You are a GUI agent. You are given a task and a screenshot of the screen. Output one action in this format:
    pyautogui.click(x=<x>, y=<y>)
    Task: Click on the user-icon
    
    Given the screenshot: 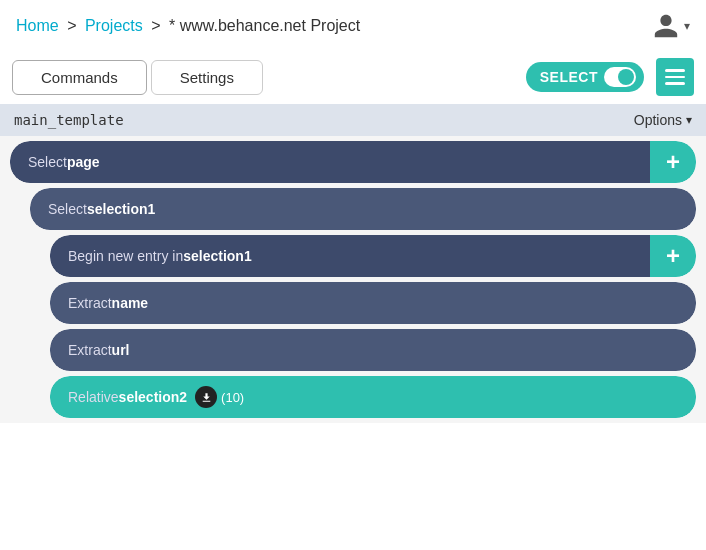 What is the action you would take?
    pyautogui.click(x=666, y=26)
    